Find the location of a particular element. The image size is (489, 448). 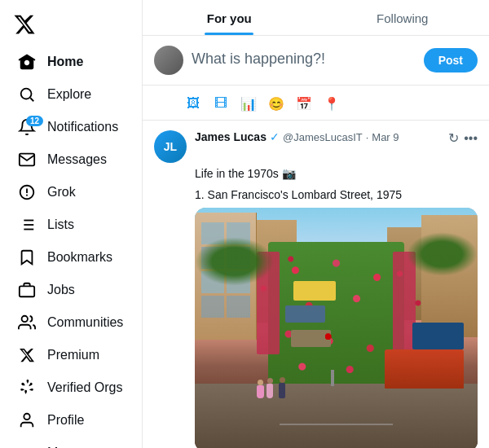

app-logo is located at coordinates (71, 24).